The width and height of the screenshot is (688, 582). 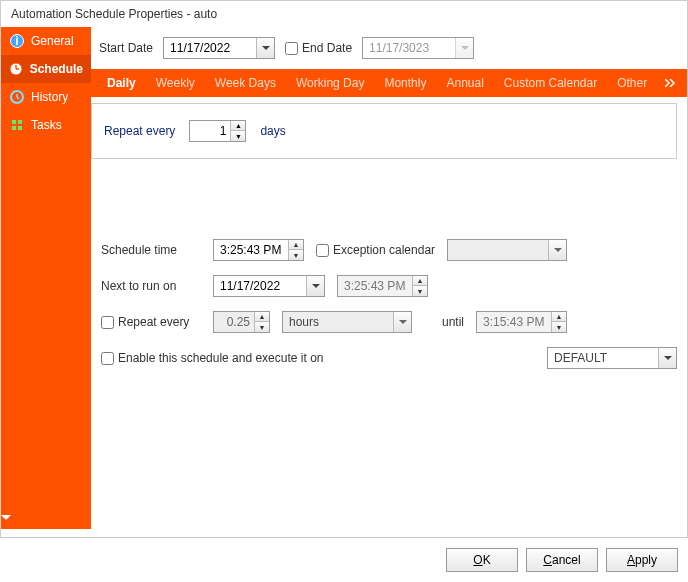 What do you see at coordinates (46, 125) in the screenshot?
I see `sidebar-item-tasks: Tasks` at bounding box center [46, 125].